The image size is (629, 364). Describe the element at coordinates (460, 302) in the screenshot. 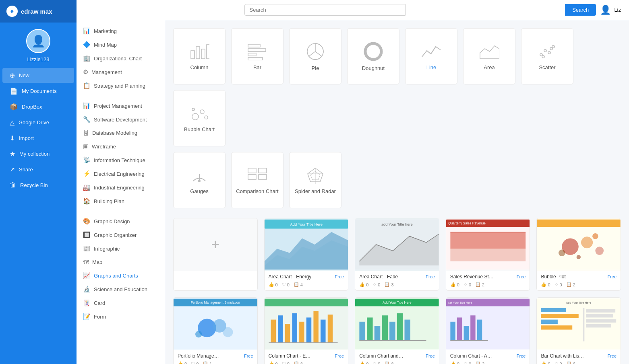

I see `svg-text: set Your Title Here` at that location.